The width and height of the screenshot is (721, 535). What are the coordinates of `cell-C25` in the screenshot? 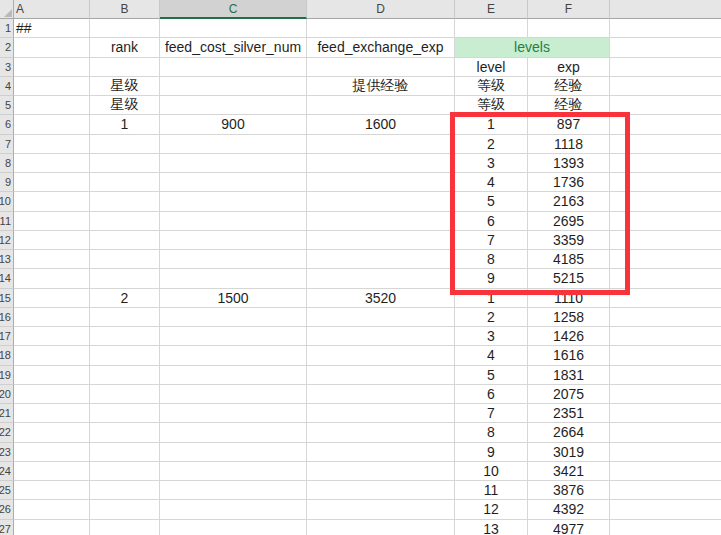 It's located at (234, 490).